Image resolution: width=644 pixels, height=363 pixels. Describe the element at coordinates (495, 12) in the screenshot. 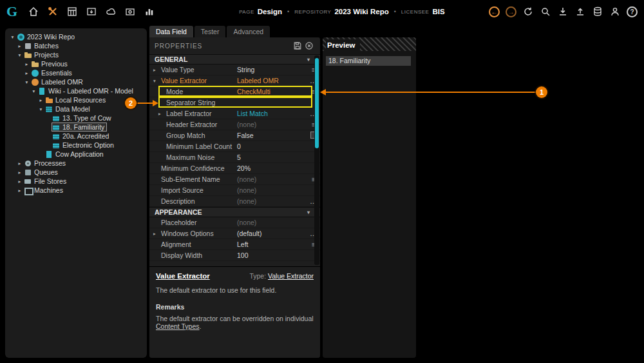

I see `back-button: ←` at that location.